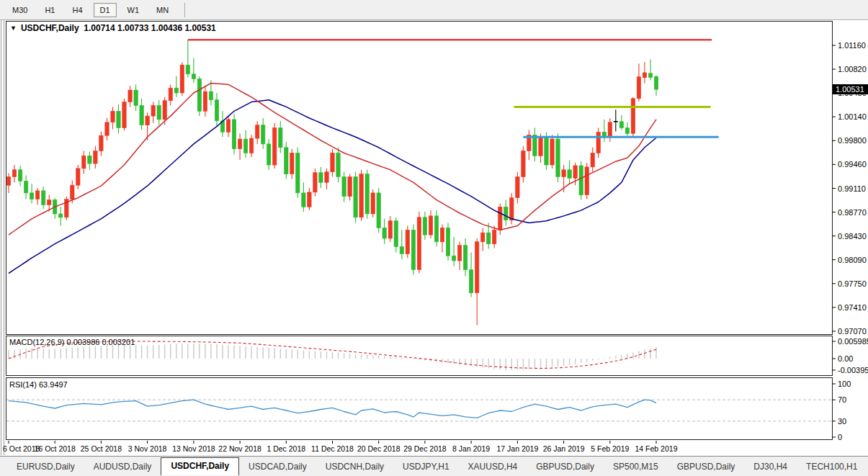  I want to click on timeframe-button-m30: M30, so click(20, 10).